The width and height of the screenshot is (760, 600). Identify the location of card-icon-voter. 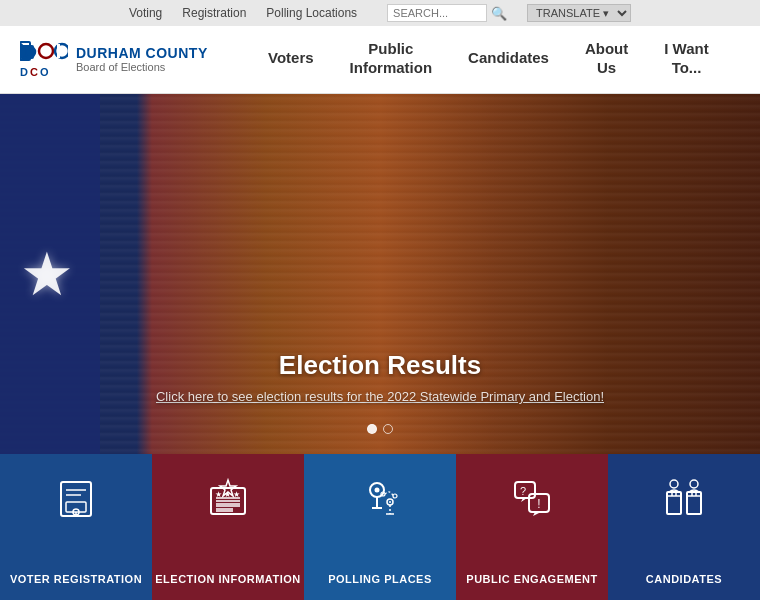
(76, 499).